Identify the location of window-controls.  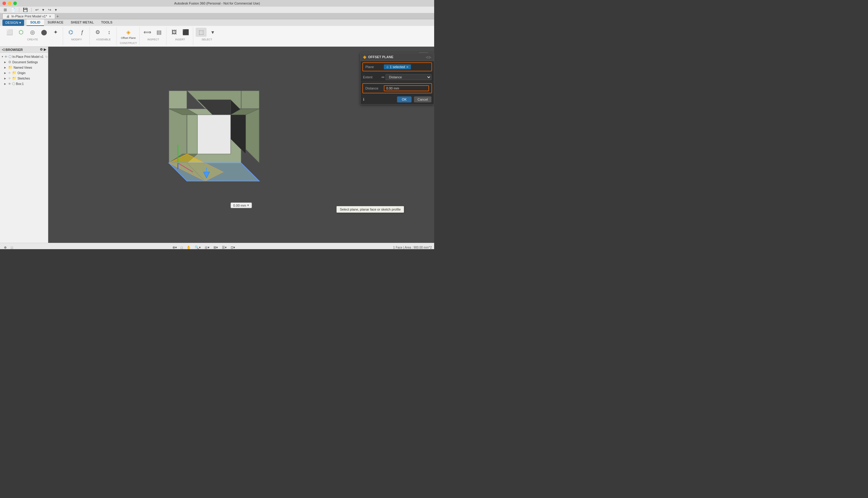
(10, 3).